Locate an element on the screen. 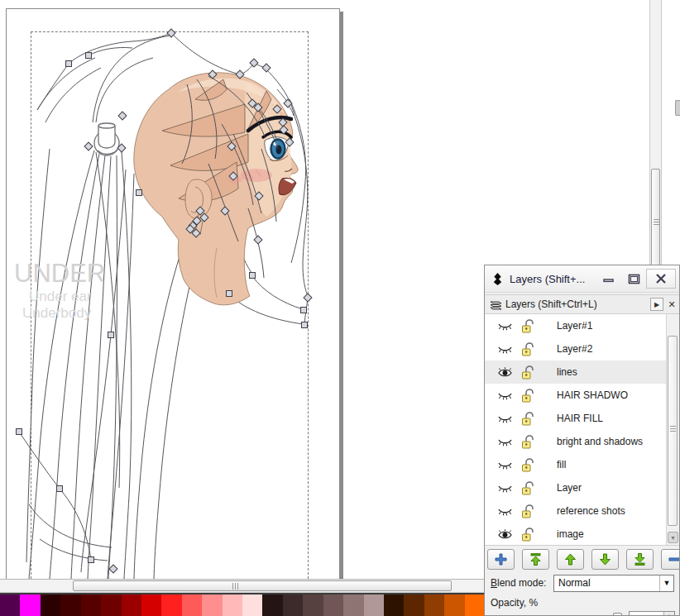 The width and height of the screenshot is (680, 616). spin-up-icon: ▲ is located at coordinates (669, 614).